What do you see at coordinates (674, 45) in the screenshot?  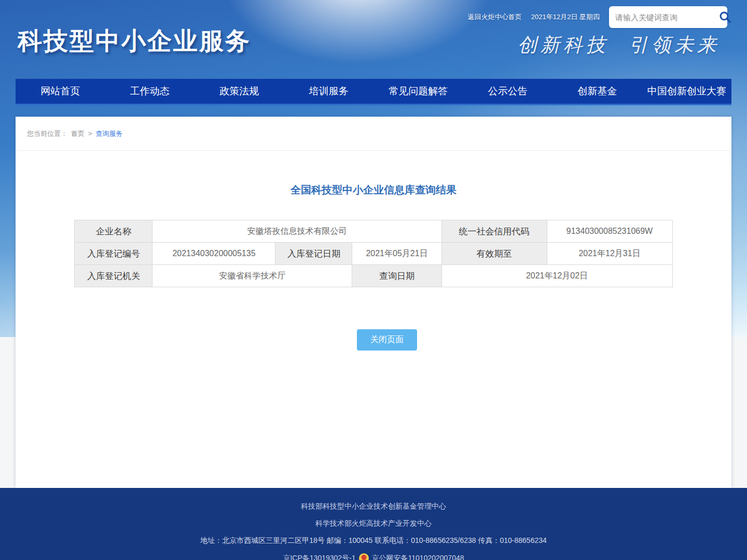 I see `slogan-part-2: 引领未来` at bounding box center [674, 45].